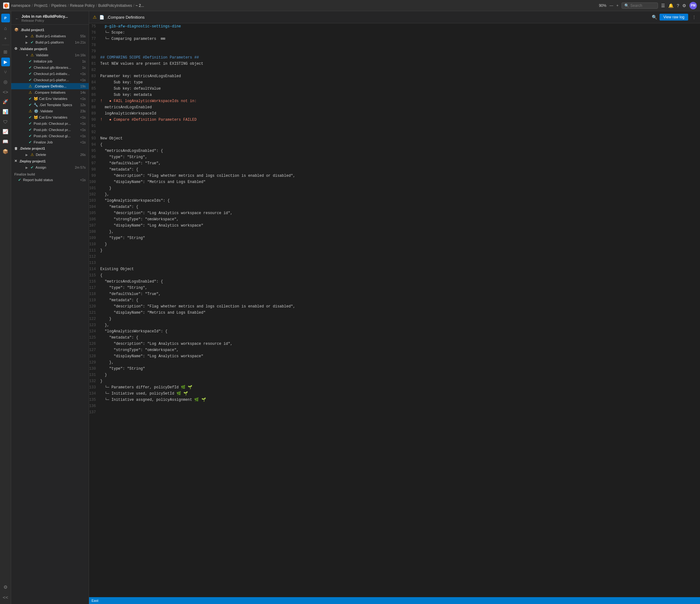 The width and height of the screenshot is (700, 604). Describe the element at coordinates (400, 145) in the screenshot. I see `log-text: {` at that location.